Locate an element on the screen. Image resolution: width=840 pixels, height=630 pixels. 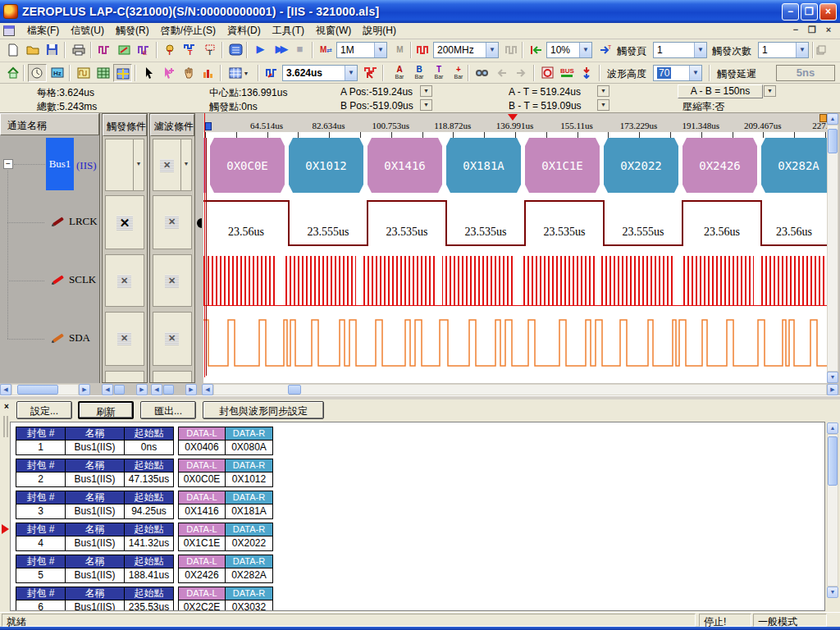
sclk-filter-cell: ✕ is located at coordinates (172, 281).